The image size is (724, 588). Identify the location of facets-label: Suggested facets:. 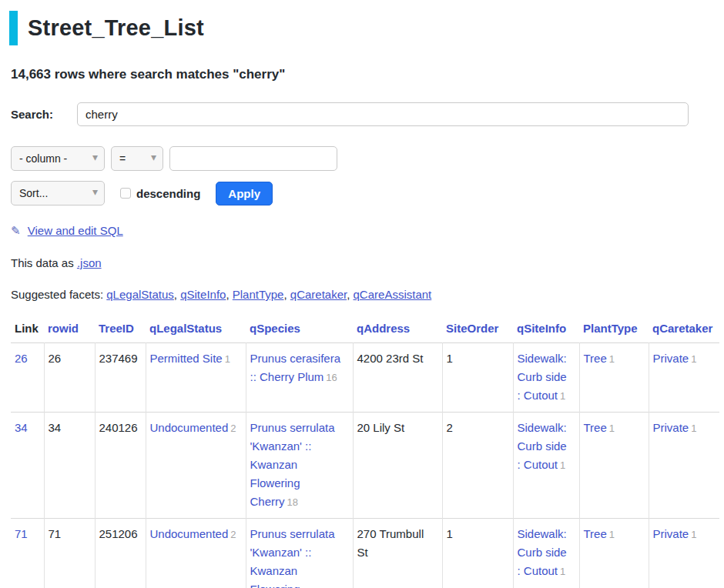
(57, 294).